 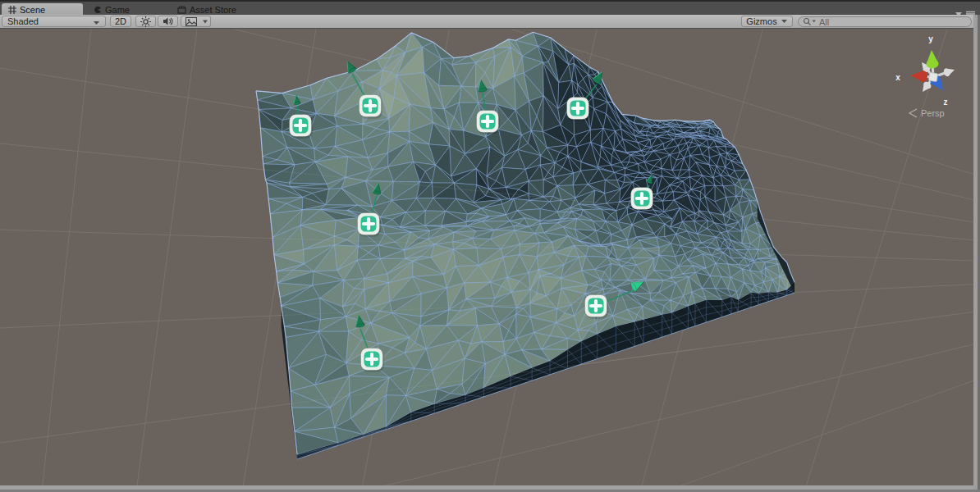 What do you see at coordinates (762, 21) in the screenshot?
I see `gizmos-label: Gizmos` at bounding box center [762, 21].